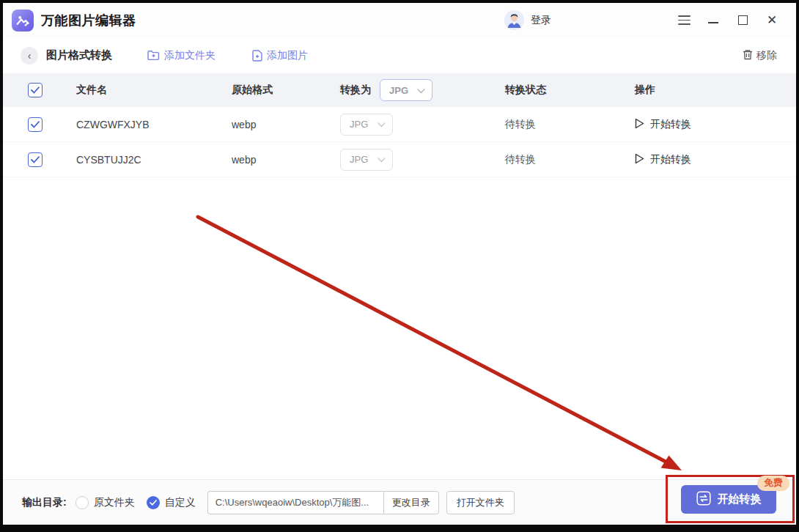  I want to click on radio-custom-label: 自定义, so click(180, 503).